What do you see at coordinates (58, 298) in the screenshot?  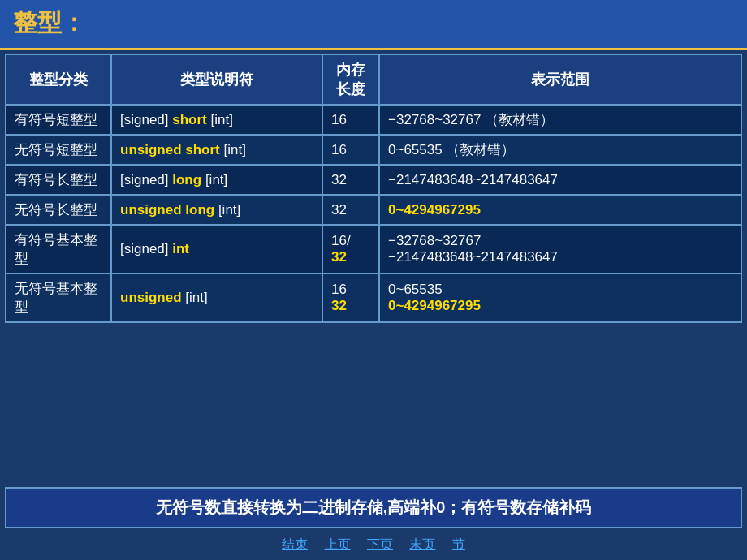 I see `cell-category: 无符号基本整型` at bounding box center [58, 298].